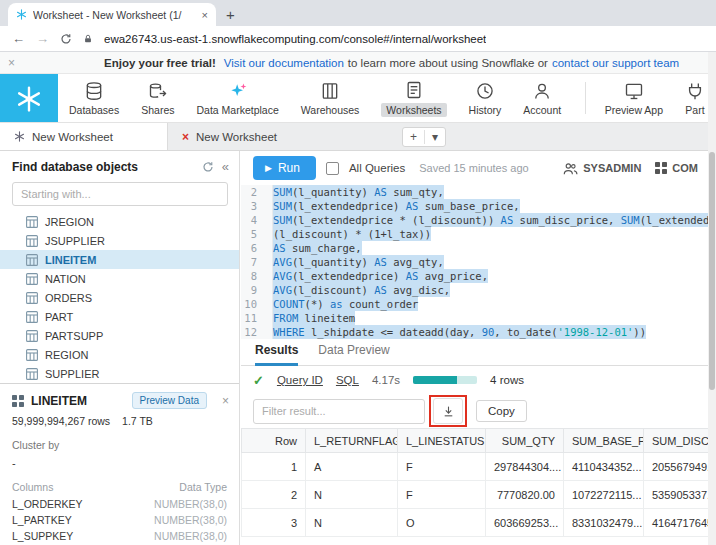  What do you see at coordinates (486, 110) in the screenshot?
I see `nav-label: History` at bounding box center [486, 110].